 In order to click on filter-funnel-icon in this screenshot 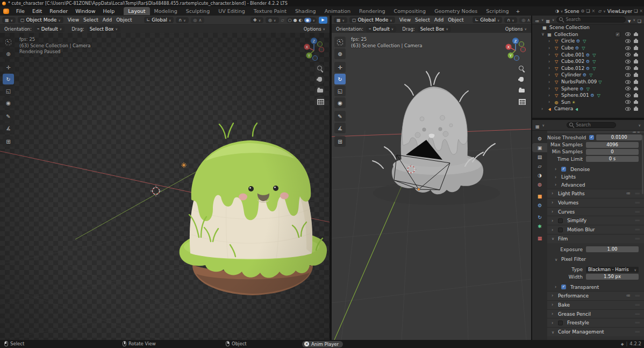, I will do `click(629, 19)`.